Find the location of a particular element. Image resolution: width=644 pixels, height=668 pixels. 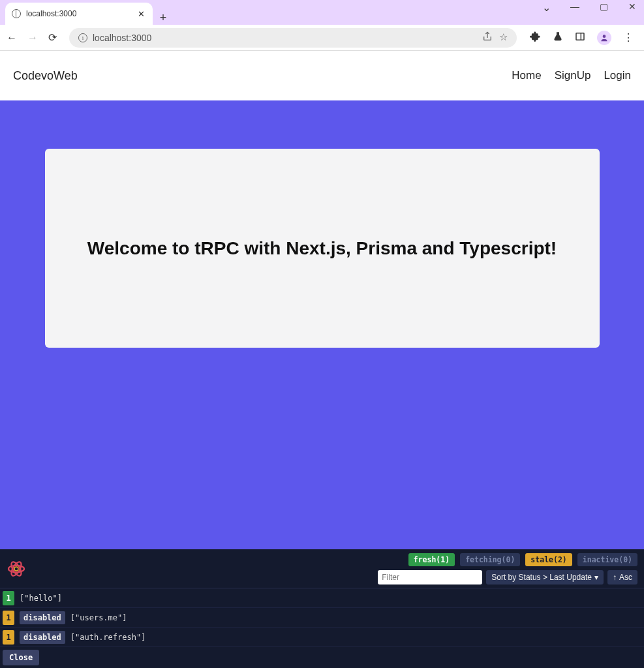

query-key: ["auth.refresh"] is located at coordinates (108, 637).